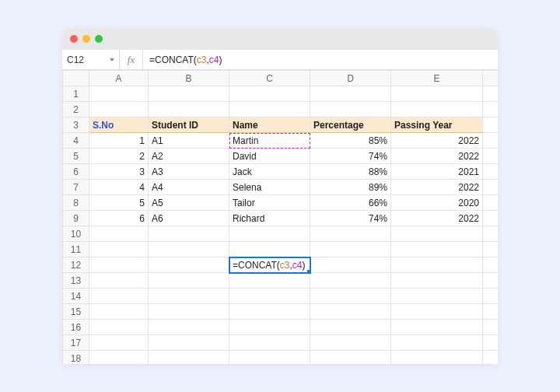 The width and height of the screenshot is (560, 392). Describe the element at coordinates (491, 327) in the screenshot. I see `cell-F16` at that location.